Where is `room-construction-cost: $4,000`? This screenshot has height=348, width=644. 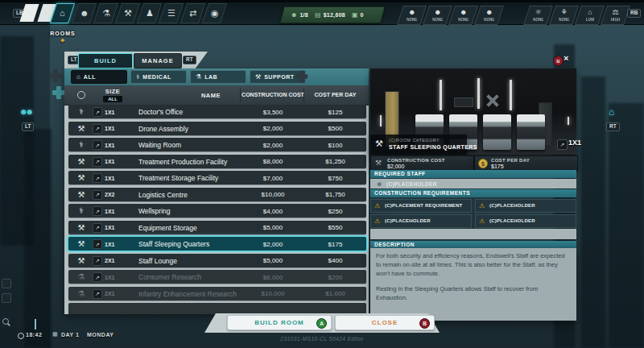 room-construction-cost: $4,000 is located at coordinates (273, 211).